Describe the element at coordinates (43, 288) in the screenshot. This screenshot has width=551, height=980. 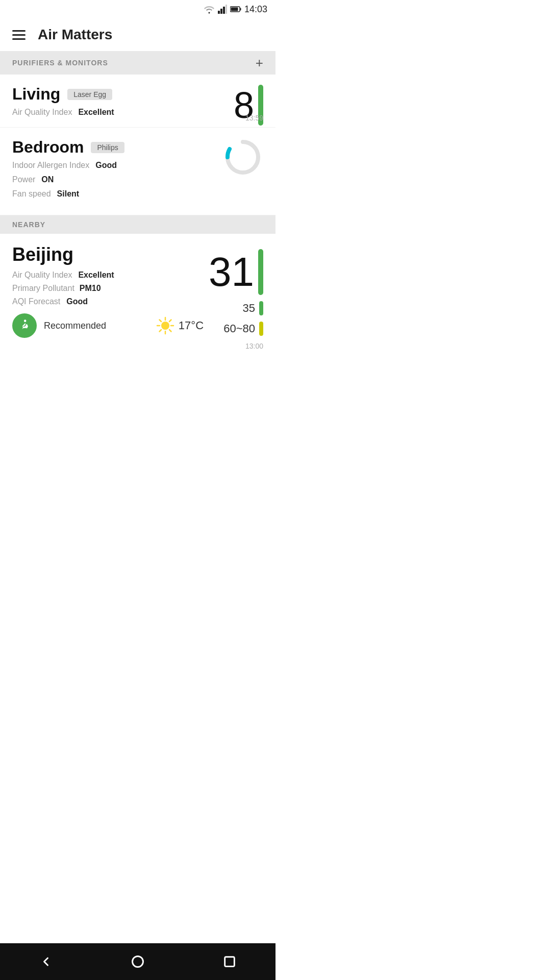
I see `beijing-pollutant-label: Primary Pollutant` at that location.